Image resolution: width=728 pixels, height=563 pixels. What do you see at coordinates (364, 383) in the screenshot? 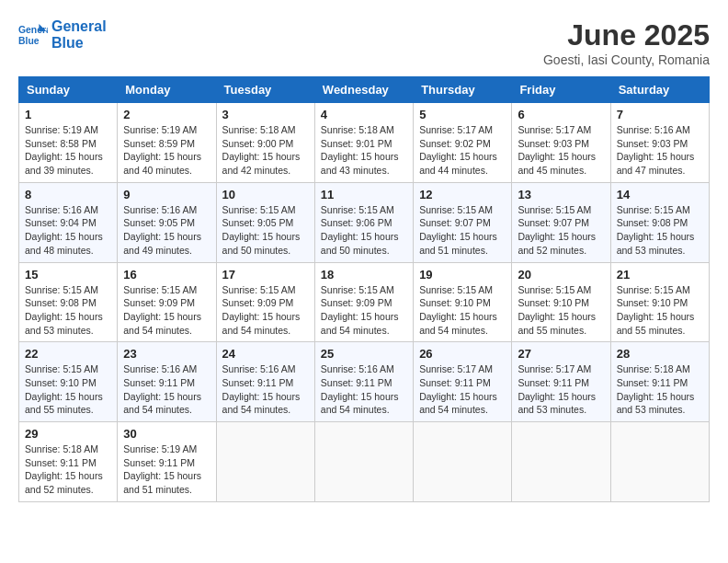
I see `day-cell: 25Sunrise: 5:16 AMSunset: 9:11 PMDayligh…` at bounding box center [364, 383].